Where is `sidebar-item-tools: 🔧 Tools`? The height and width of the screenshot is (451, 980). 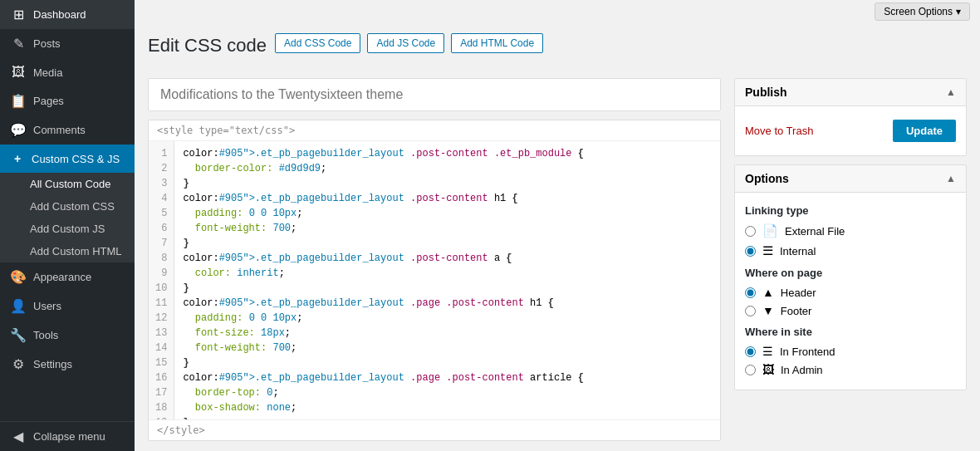 sidebar-item-tools: 🔧 Tools is located at coordinates (67, 336).